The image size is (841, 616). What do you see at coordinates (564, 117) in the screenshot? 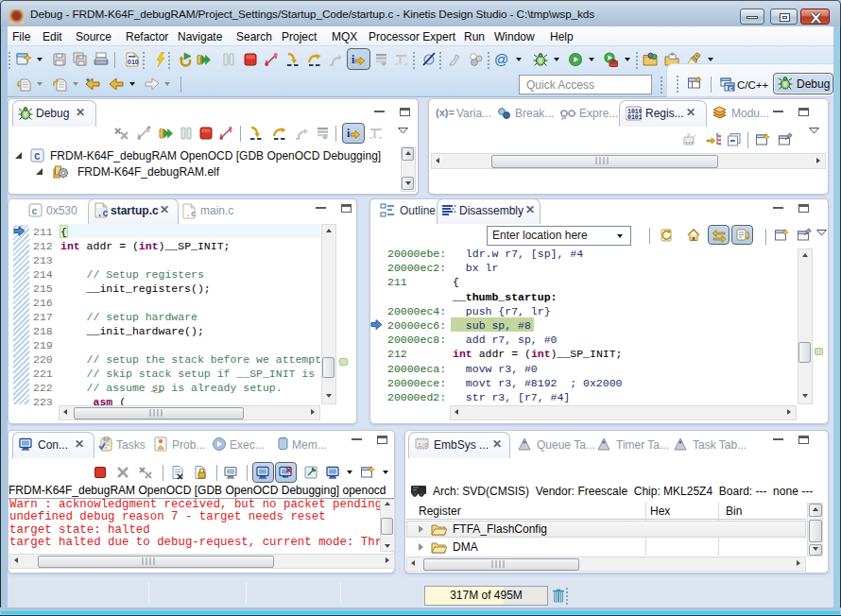
I see `svg-text: x=` at bounding box center [564, 117].